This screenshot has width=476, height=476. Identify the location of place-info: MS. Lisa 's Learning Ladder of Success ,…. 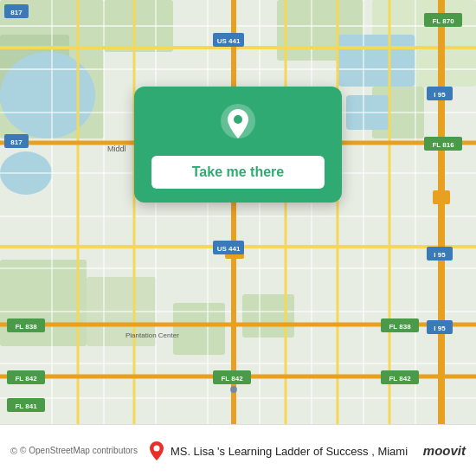
(306, 451).